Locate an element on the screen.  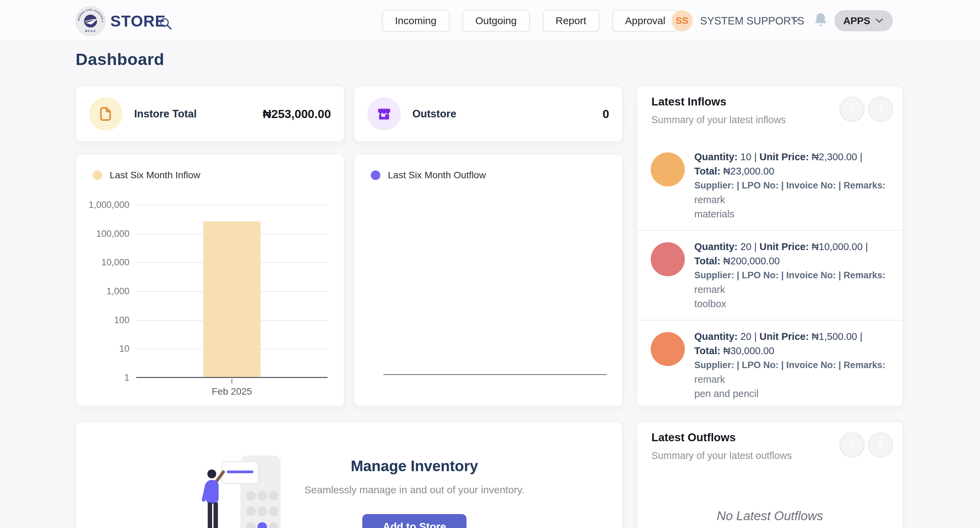
top-navbar: NIGERIA CIVIL AVIATION AUTHORITY NCAA ST… is located at coordinates (490, 21).